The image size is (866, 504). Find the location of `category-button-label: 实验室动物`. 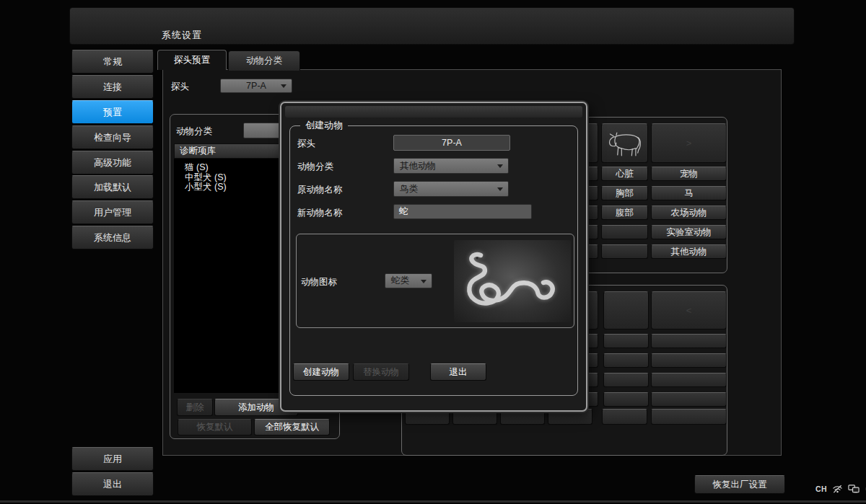

category-button-label: 实验室动物 is located at coordinates (688, 232).